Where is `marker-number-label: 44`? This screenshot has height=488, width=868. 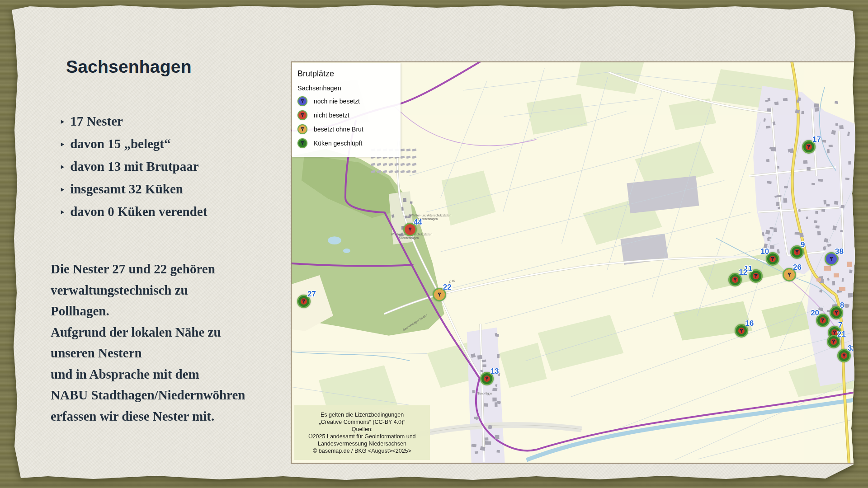 marker-number-label: 44 is located at coordinates (418, 222).